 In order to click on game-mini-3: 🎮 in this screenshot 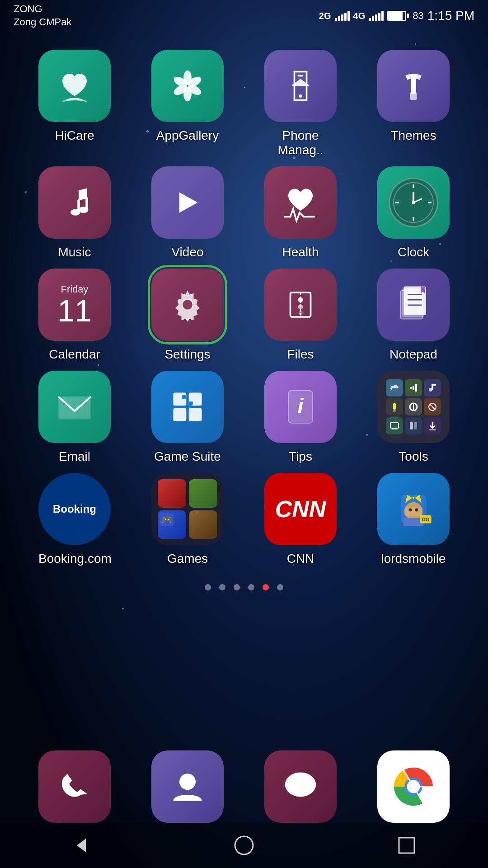, I will do `click(172, 524)`.